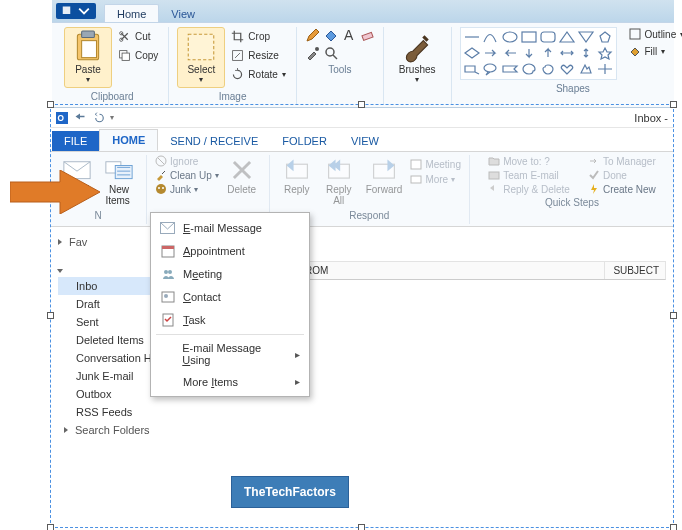 Image resolution: width=682 pixels, height=530 pixels. What do you see at coordinates (304, 141) in the screenshot?
I see `ol-tab-folder: FOLDER` at bounding box center [304, 141].